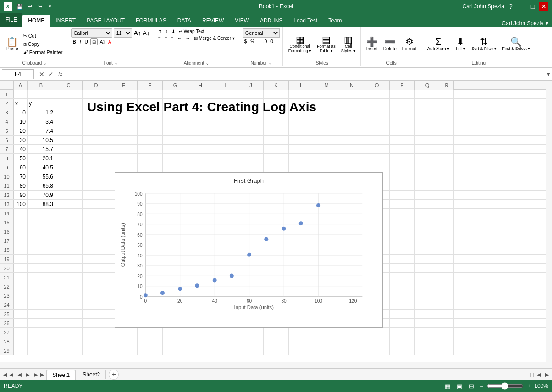 Image resolution: width=552 pixels, height=392 pixels. Describe the element at coordinates (447, 305) in the screenshot. I see `cell-R24` at that location.